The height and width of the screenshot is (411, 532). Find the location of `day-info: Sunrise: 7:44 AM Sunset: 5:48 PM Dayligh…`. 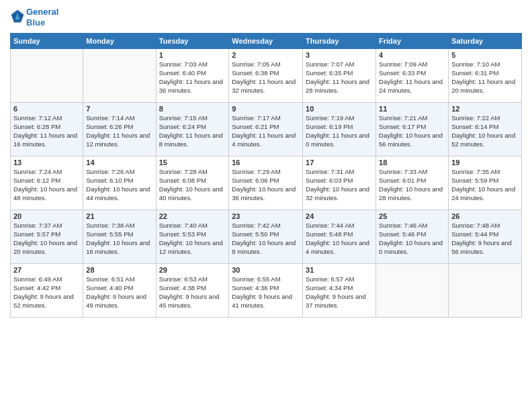

day-info: Sunrise: 7:44 AM Sunset: 5:48 PM Dayligh… is located at coordinates (339, 239).